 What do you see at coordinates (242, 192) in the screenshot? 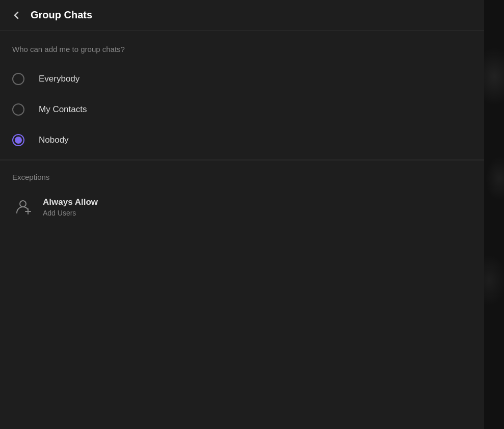
I see `exceptions-section: Exceptions Always Allow Add Users` at bounding box center [242, 192].